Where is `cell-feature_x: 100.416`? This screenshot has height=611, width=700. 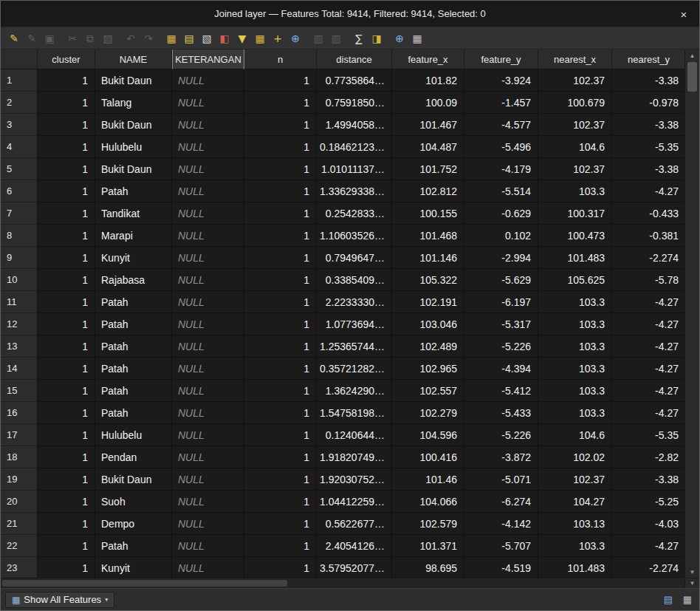
cell-feature_x: 100.416 is located at coordinates (428, 457).